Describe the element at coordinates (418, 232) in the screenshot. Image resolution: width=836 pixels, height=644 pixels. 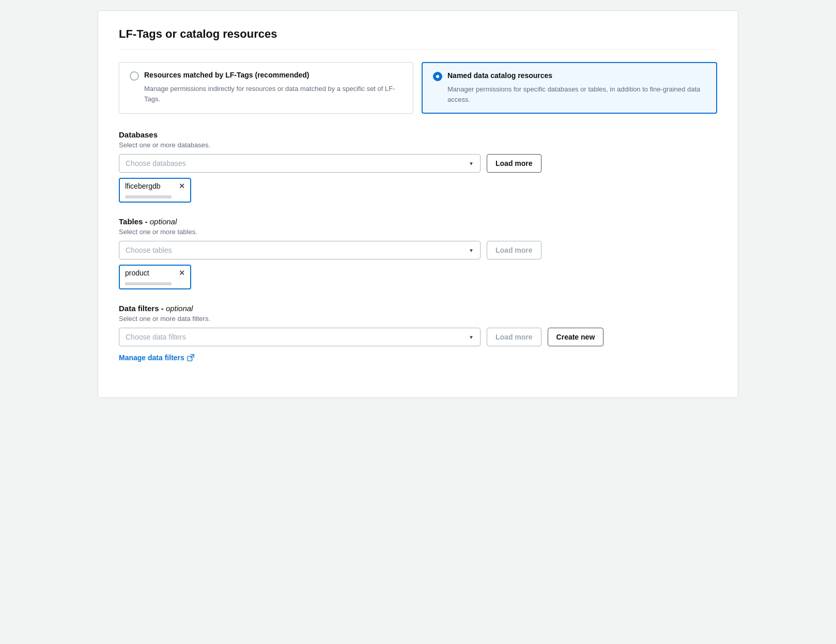
I see `tables-subtitle: Select one or more tables.` at that location.